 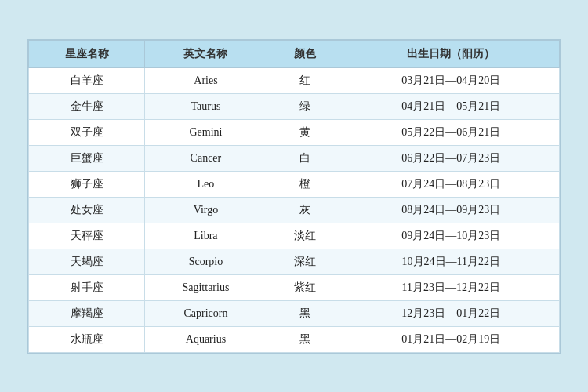 I want to click on cell-color: 淡红, so click(x=304, y=235).